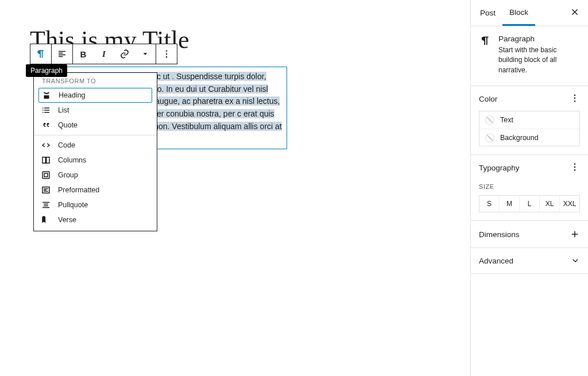  Describe the element at coordinates (125, 54) in the screenshot. I see `link-icon` at that location.